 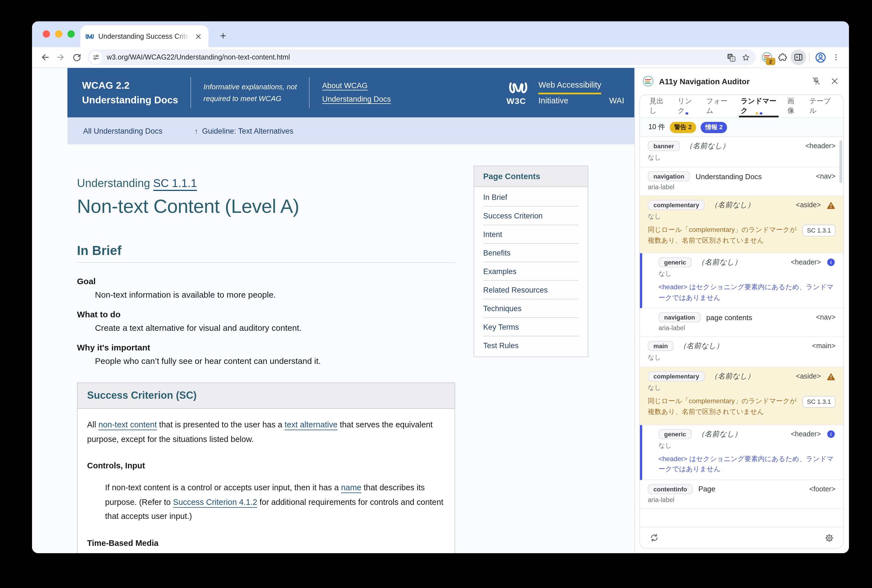 I want to click on page-contents-link: Related Resources, so click(x=531, y=290).